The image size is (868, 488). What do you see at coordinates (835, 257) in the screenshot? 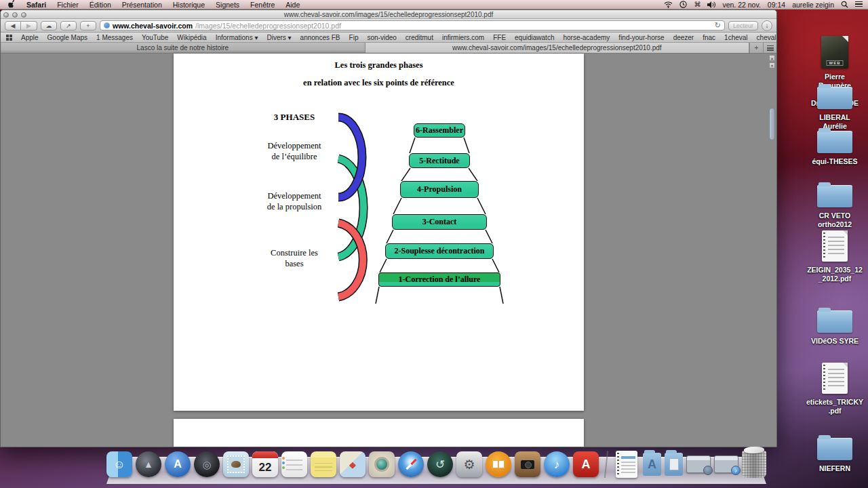
I see `desktop-icon-zeigin203512: ZEIGIN_2035_12_2012.pdf` at bounding box center [835, 257].